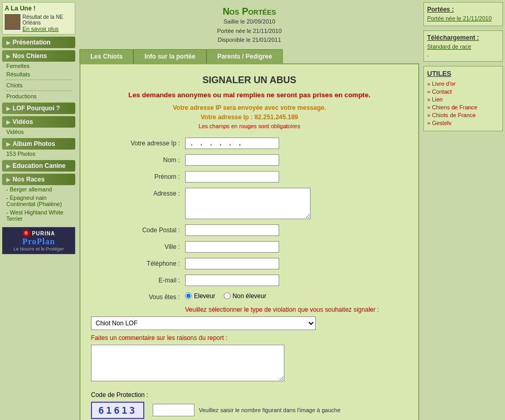 Image resolution: width=505 pixels, height=420 pixels. What do you see at coordinates (249, 40) in the screenshot?
I see `disponible-date: Disponible le 21/01/2011` at bounding box center [249, 40].